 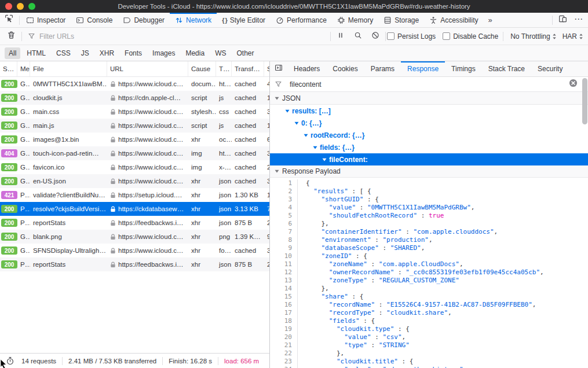 I want to click on window-titlebar: Developer Tools - iCloud - https://www.i…, so click(x=294, y=6).